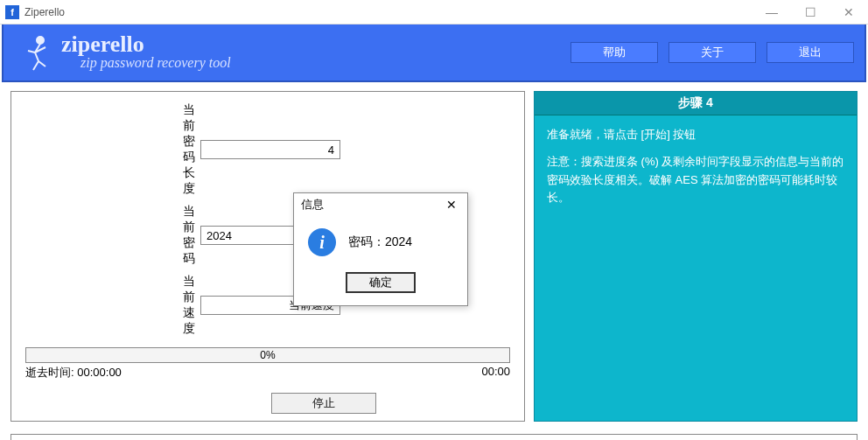 The width and height of the screenshot is (868, 440). Describe the element at coordinates (434, 437) in the screenshot. I see `result-log: 21:33:07: 密码: "2024".时间: 0 s` at that location.